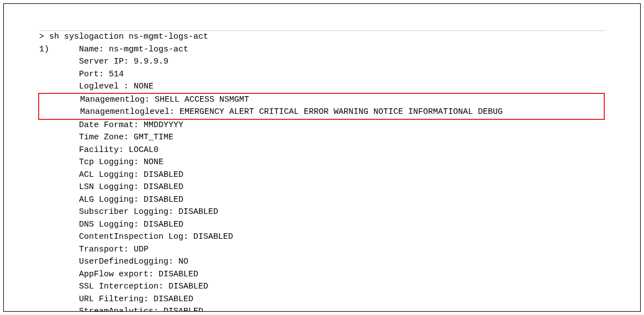  Describe the element at coordinates (129, 262) in the screenshot. I see `userdefined-label: UserDefinedLogging:` at that location.